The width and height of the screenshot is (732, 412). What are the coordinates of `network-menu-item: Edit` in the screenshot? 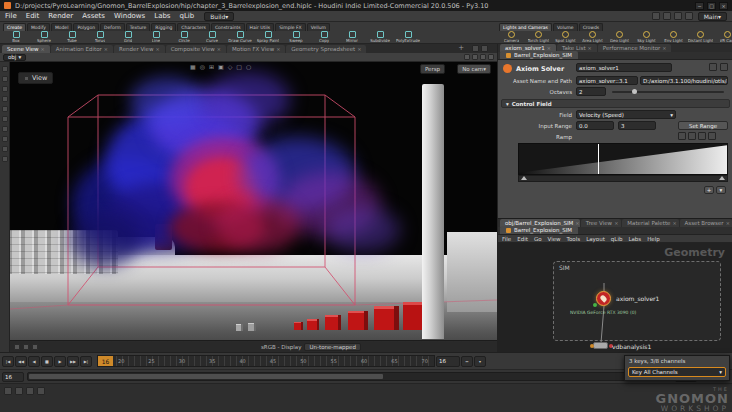 It's located at (522, 239).